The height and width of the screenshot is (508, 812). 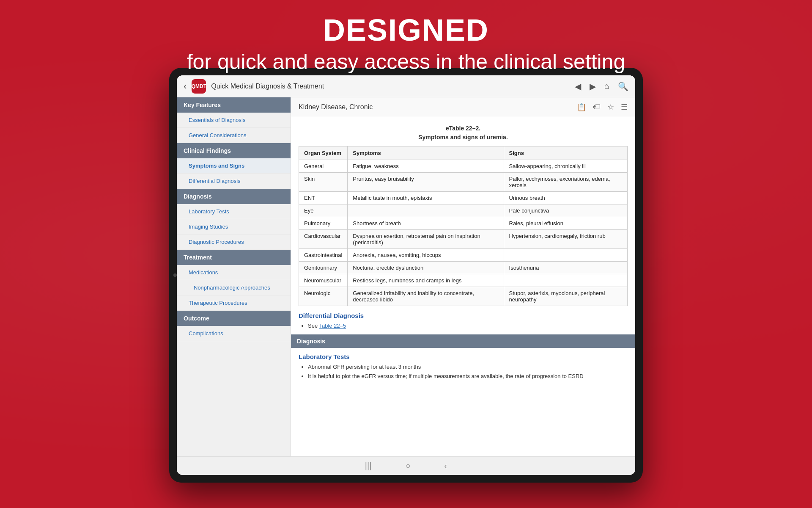 I want to click on sidebar-item-therapeutic-procedures: Therapeutic Procedures, so click(x=233, y=303).